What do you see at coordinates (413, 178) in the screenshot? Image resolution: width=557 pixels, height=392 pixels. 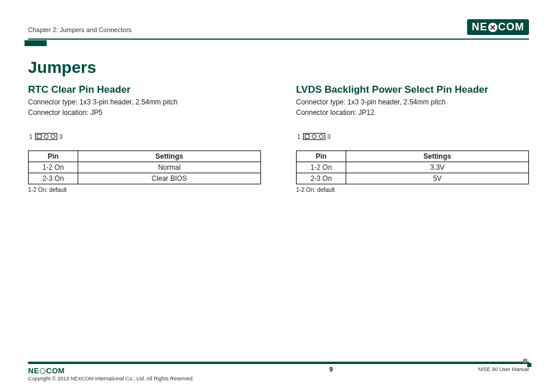 I see `table-row: 2-3 On 5V` at bounding box center [413, 178].